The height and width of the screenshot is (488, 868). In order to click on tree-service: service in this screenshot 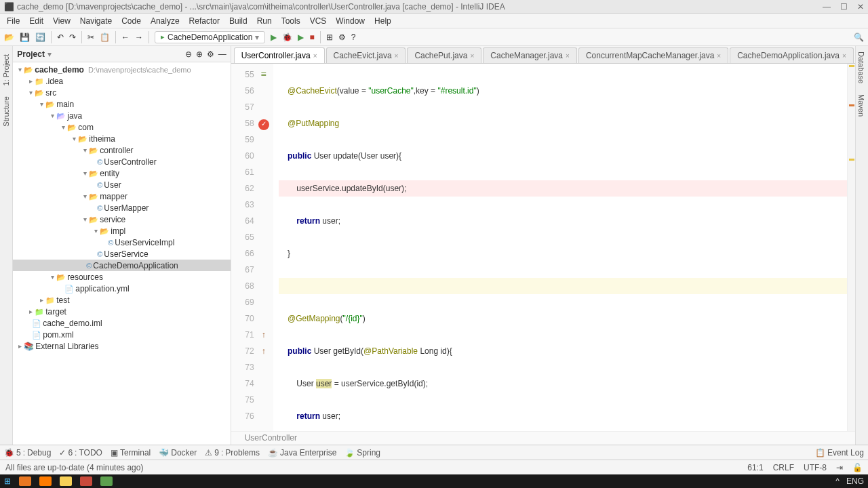, I will do `click(113, 220)`.